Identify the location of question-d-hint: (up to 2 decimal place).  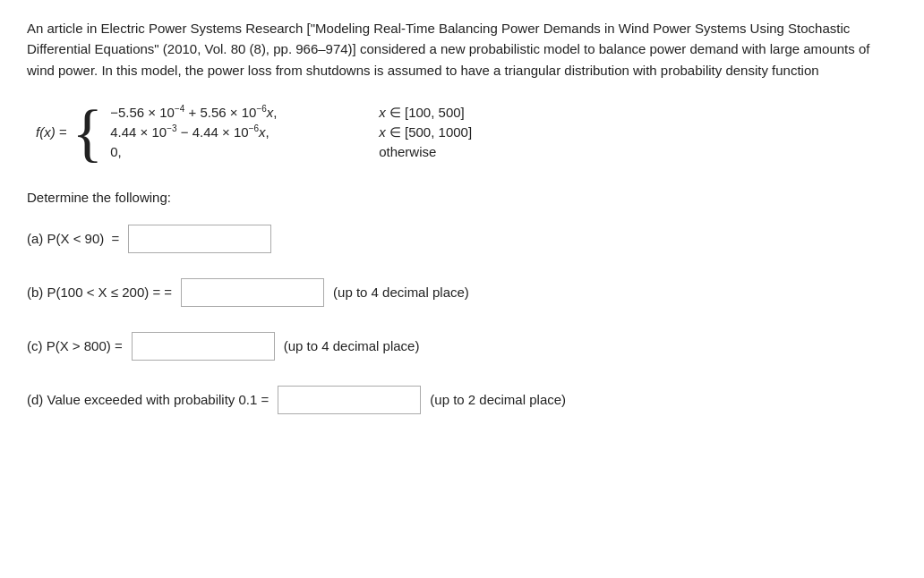
(498, 399).